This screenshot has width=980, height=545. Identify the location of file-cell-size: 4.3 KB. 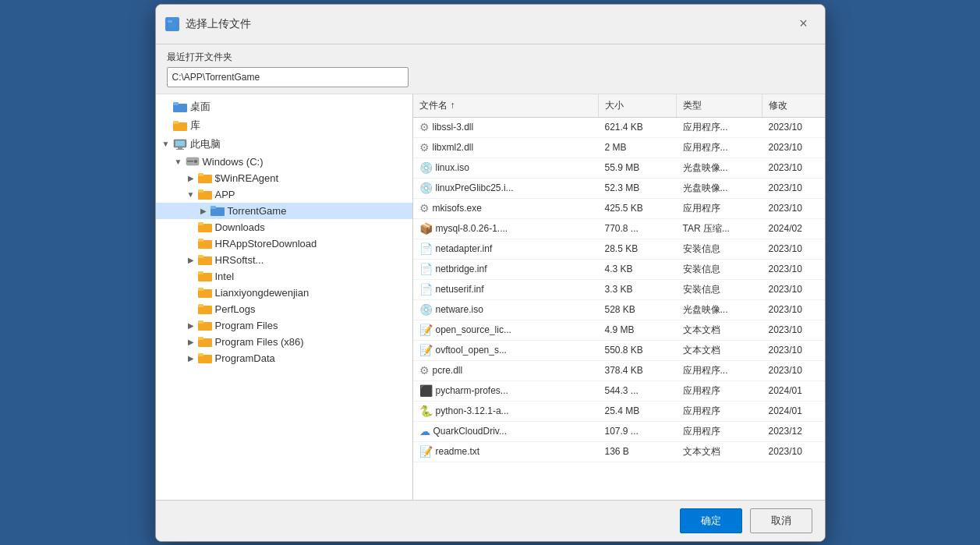
(638, 270).